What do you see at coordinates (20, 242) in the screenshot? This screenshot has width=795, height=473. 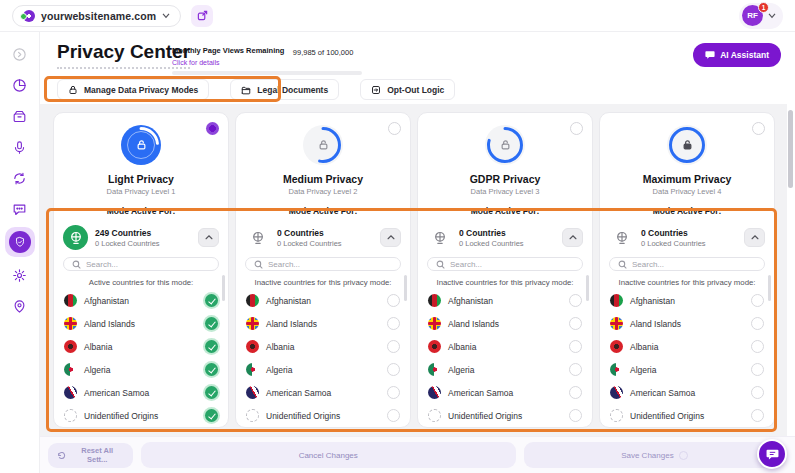 I see `privacy-shield-icon` at bounding box center [20, 242].